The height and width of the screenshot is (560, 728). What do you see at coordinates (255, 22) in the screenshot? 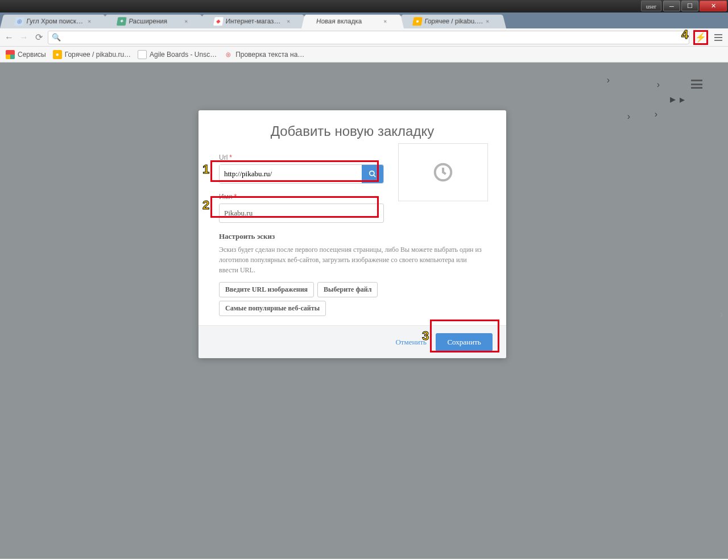
I see `tab-title: Интернет-магазин Chrom` at bounding box center [255, 22].